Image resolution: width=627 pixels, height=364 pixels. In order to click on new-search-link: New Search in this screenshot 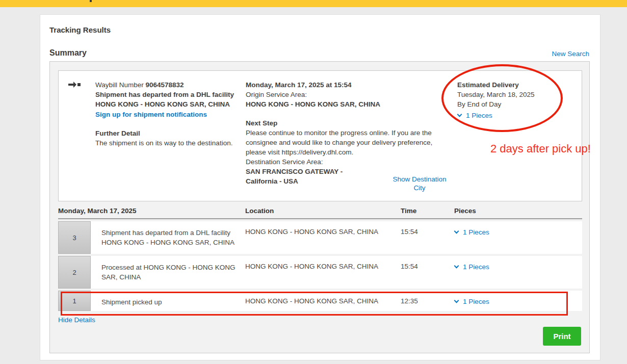, I will do `click(570, 54)`.